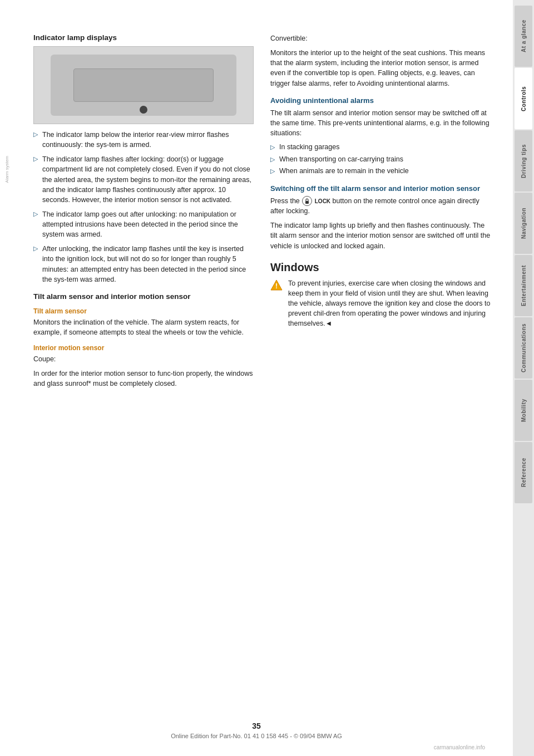 The image size is (534, 756). Describe the element at coordinates (144, 86) in the screenshot. I see `lamp-image-rect` at that location.